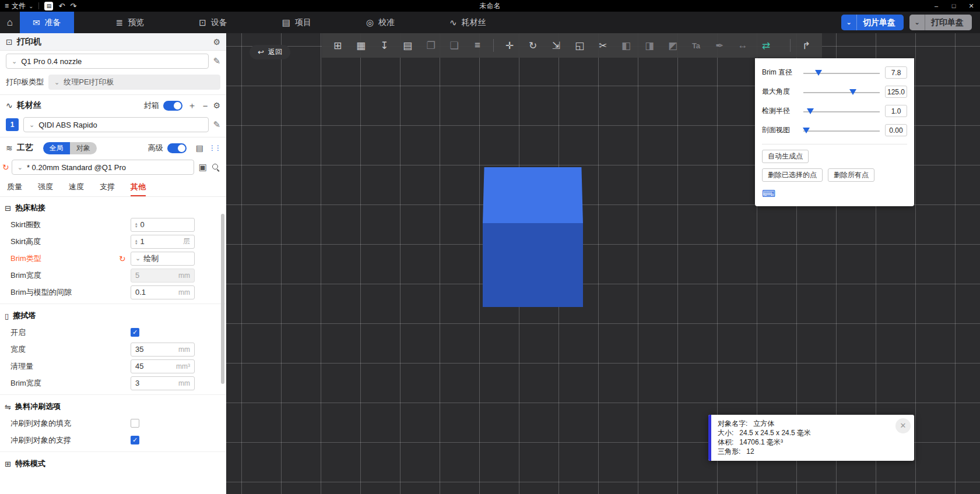  What do you see at coordinates (10, 22) in the screenshot?
I see `home-tab: ⌂` at bounding box center [10, 22].